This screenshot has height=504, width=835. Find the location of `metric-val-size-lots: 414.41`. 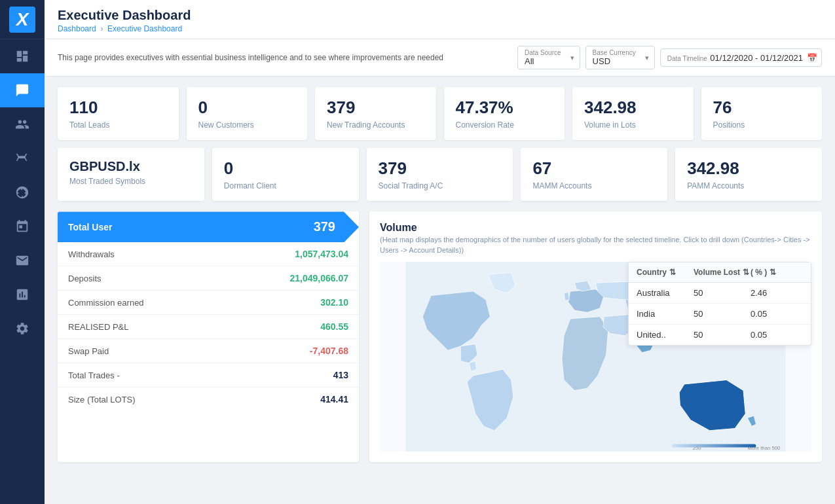

metric-val-size-lots: 414.41 is located at coordinates (334, 399).